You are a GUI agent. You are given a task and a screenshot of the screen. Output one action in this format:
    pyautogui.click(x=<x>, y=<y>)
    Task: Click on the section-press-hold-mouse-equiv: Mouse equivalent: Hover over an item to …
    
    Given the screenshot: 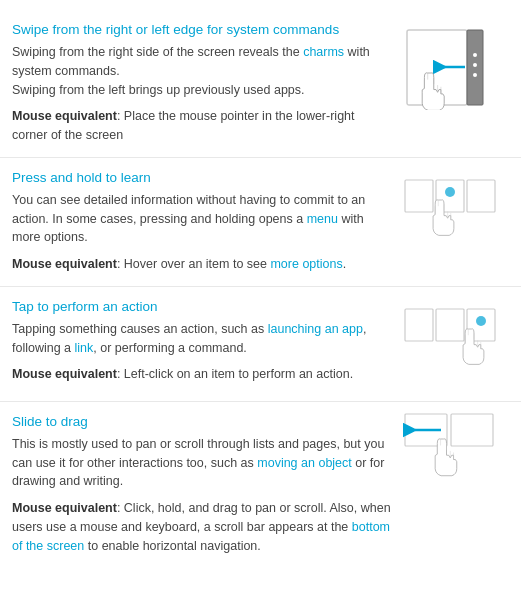 What is the action you would take?
    pyautogui.click(x=202, y=264)
    